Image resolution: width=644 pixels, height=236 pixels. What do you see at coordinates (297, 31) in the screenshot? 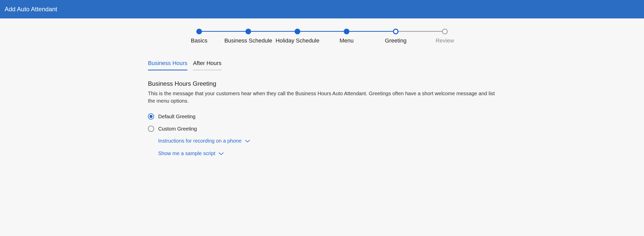
I see `step-holiday-schedule: Holiday Schedule` at bounding box center [297, 31].